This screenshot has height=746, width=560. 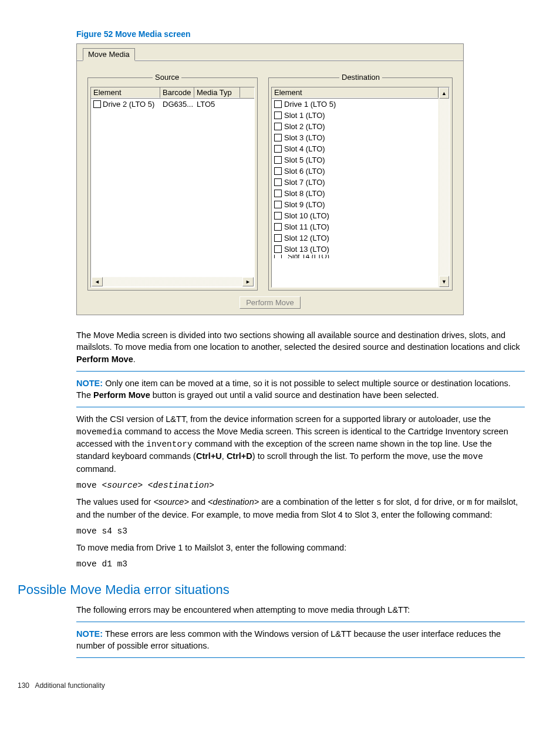 What do you see at coordinates (360, 77) in the screenshot?
I see `destination-title: Destination` at bounding box center [360, 77].